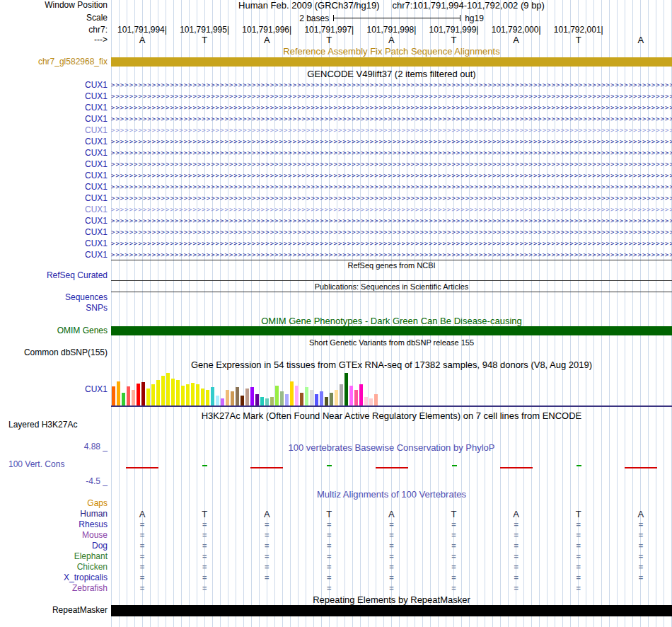 This screenshot has width=672, height=627. I want to click on multiz-species-label: Zebrafish, so click(54, 589).